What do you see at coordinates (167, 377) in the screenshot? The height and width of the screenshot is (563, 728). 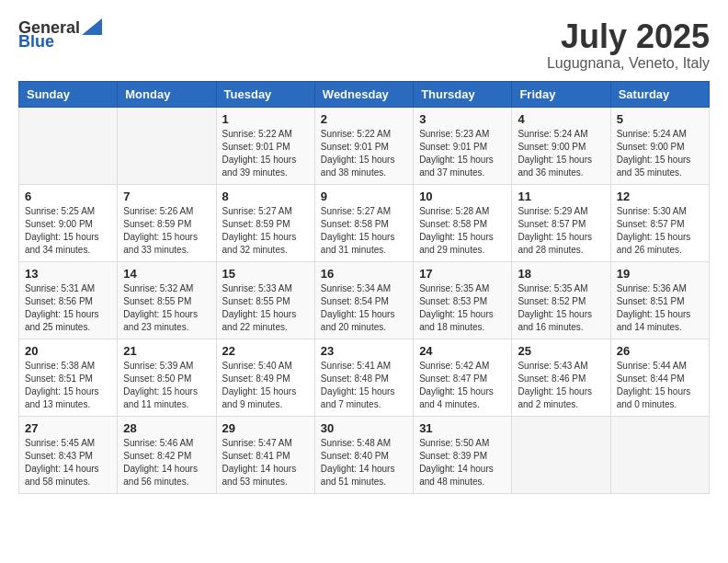 I see `calendar-cell: 21Sunrise: 5:39 AMSunset: 8:50 PMDayligh…` at bounding box center [167, 377].